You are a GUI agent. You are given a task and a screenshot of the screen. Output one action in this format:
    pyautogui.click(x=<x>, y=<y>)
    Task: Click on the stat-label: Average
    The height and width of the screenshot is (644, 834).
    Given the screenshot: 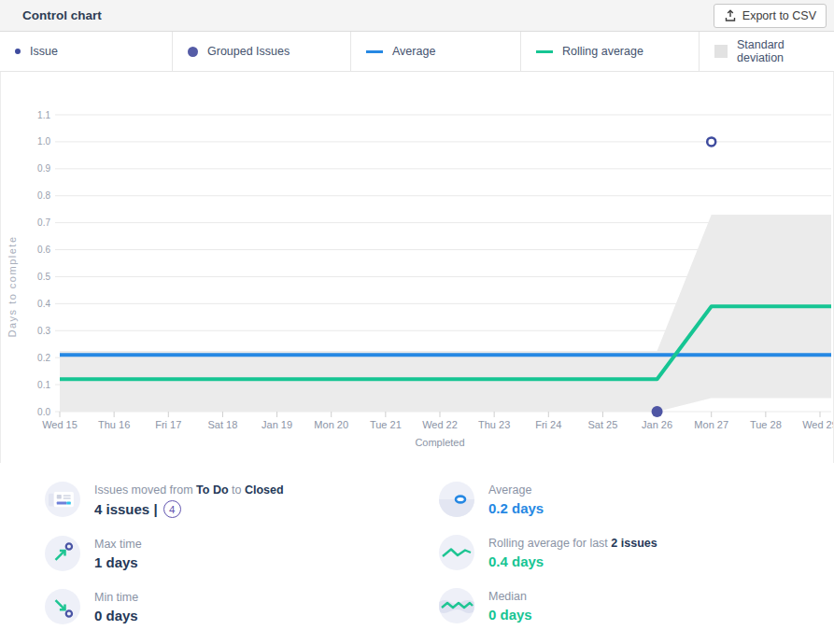 What is the action you would take?
    pyautogui.click(x=516, y=490)
    